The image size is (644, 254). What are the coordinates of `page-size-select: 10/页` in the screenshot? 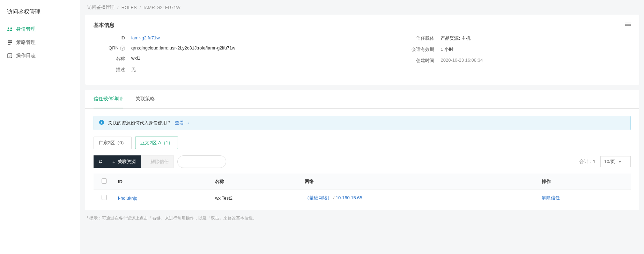 It's located at (616, 162).